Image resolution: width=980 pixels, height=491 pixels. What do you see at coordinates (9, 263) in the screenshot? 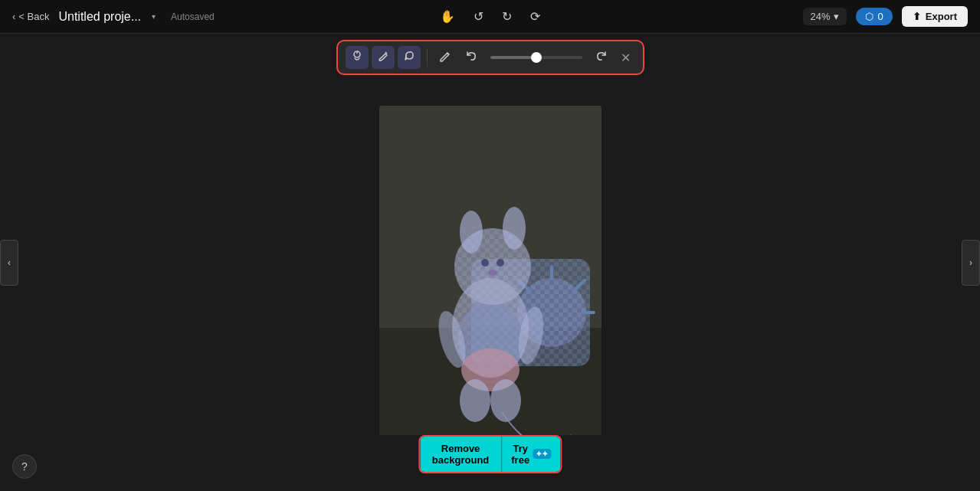
I see `left-nav-arrow: ‹` at bounding box center [9, 263].